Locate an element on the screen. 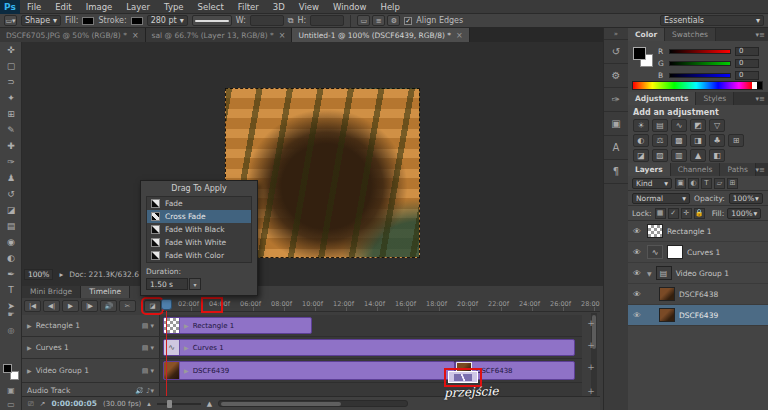 The width and height of the screenshot is (768, 410). layers-tab-channels: Channels is located at coordinates (696, 170).